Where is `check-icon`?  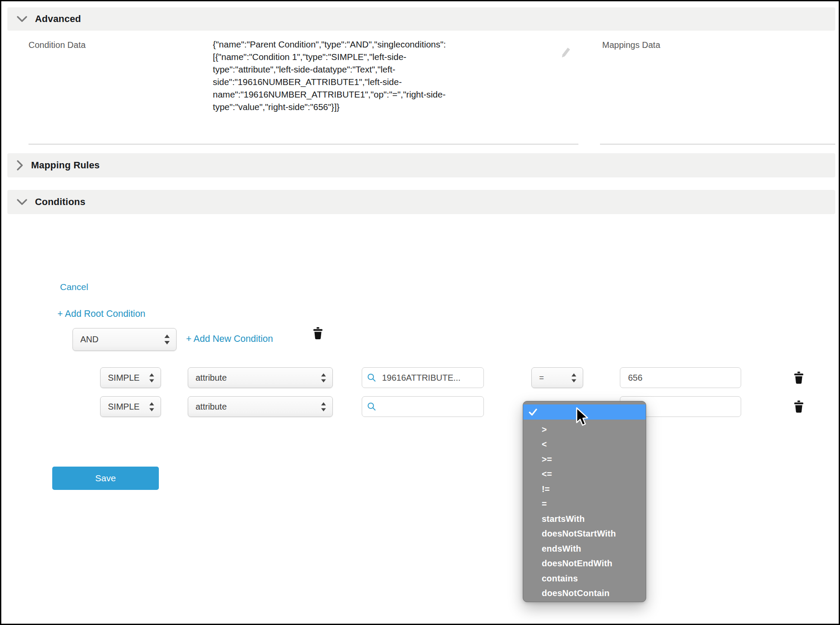
check-icon is located at coordinates (533, 412).